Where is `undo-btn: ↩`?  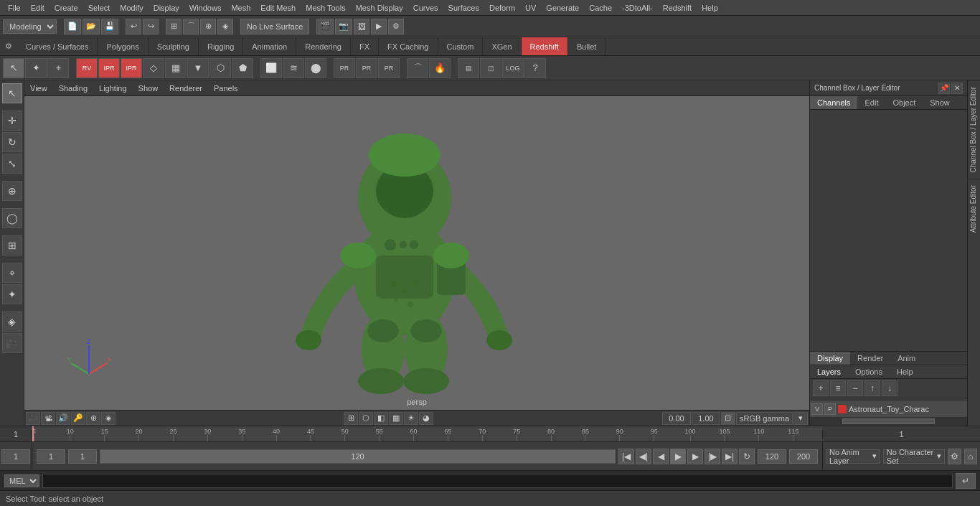
undo-btn: ↩ is located at coordinates (133, 27).